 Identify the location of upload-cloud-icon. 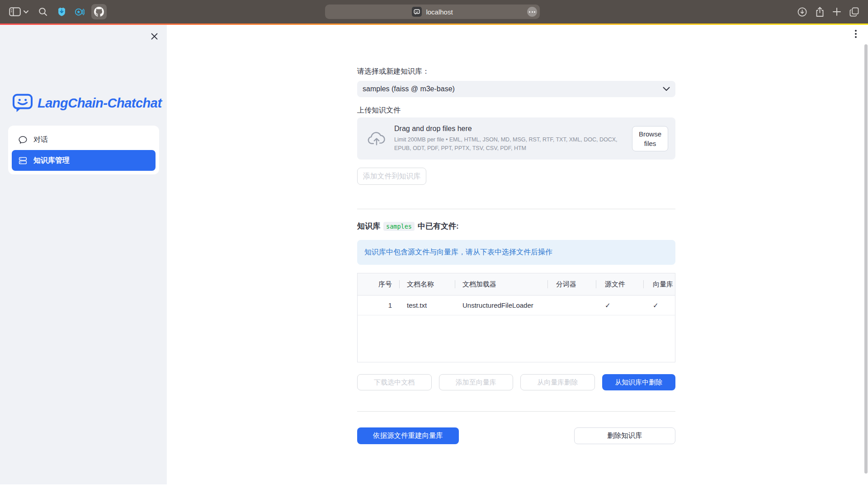
(377, 139).